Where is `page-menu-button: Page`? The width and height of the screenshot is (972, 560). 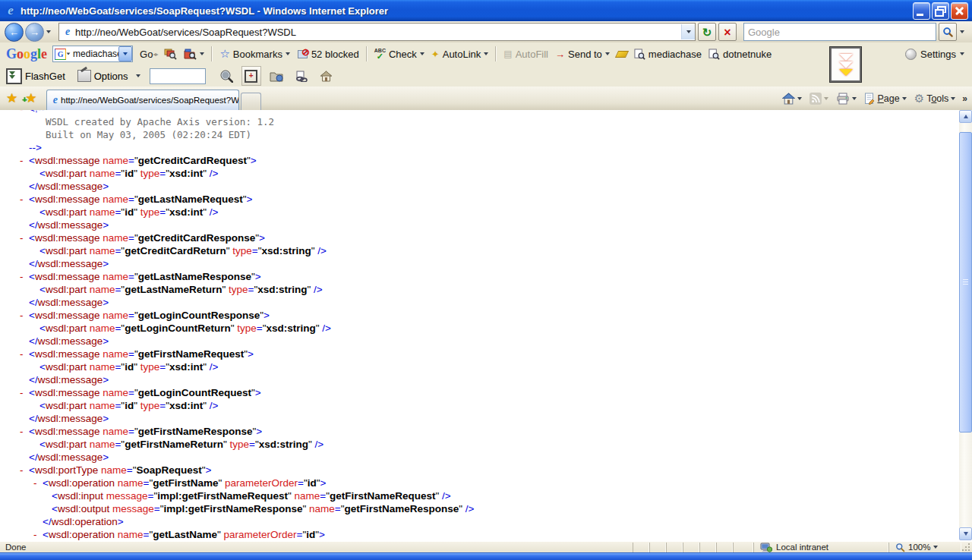 page-menu-button: Page is located at coordinates (885, 99).